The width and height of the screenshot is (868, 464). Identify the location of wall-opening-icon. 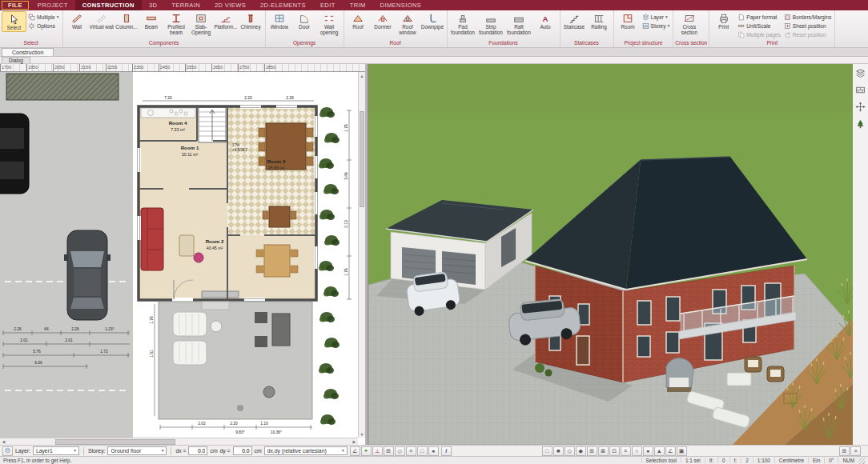
(329, 18).